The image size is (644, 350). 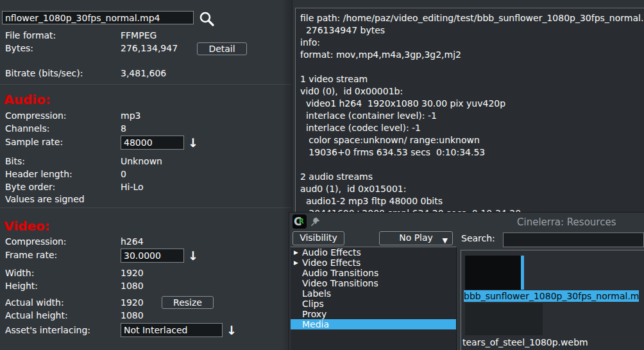 What do you see at coordinates (232, 330) in the screenshot?
I see `interlacing-dropdown-icon: ↓` at bounding box center [232, 330].